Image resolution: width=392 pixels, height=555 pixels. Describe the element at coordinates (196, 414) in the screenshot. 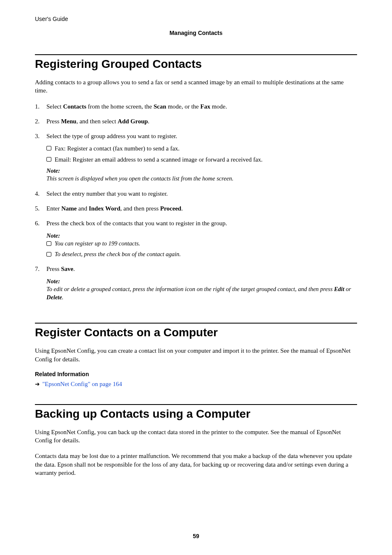

I see `section-3-title: Backing up Contacts using a Computer` at that location.